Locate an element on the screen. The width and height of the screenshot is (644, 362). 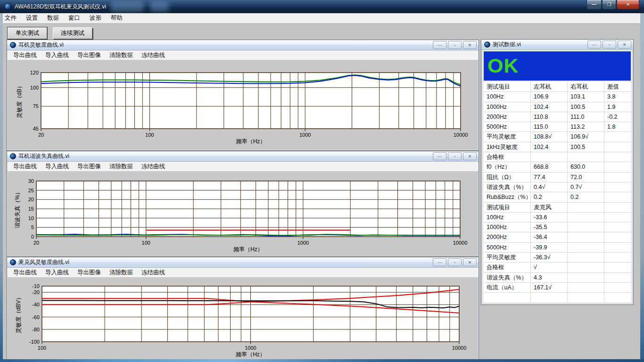
svg-text: 120 is located at coordinates (34, 73).